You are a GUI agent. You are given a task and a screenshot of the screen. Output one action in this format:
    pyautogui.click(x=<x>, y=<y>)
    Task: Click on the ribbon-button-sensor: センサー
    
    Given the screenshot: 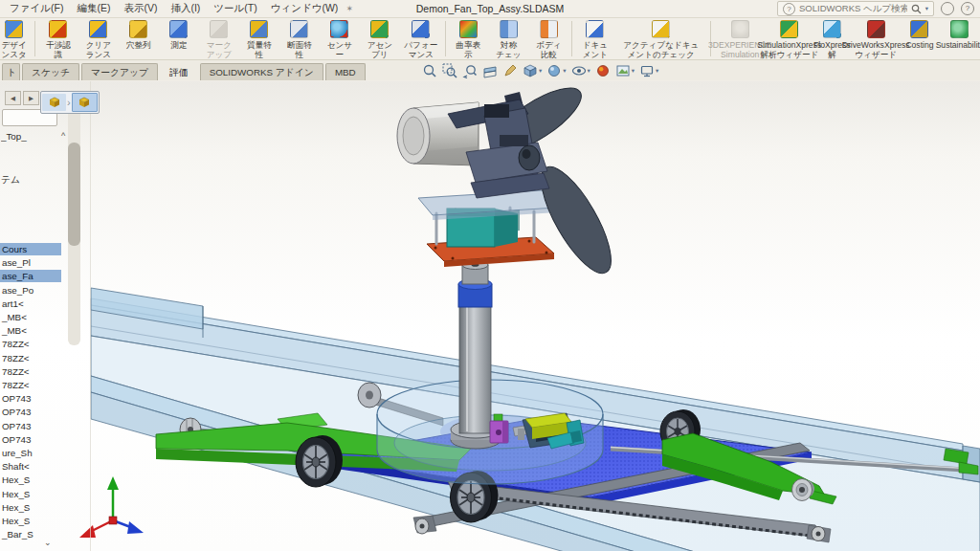 What is the action you would take?
    pyautogui.click(x=340, y=38)
    